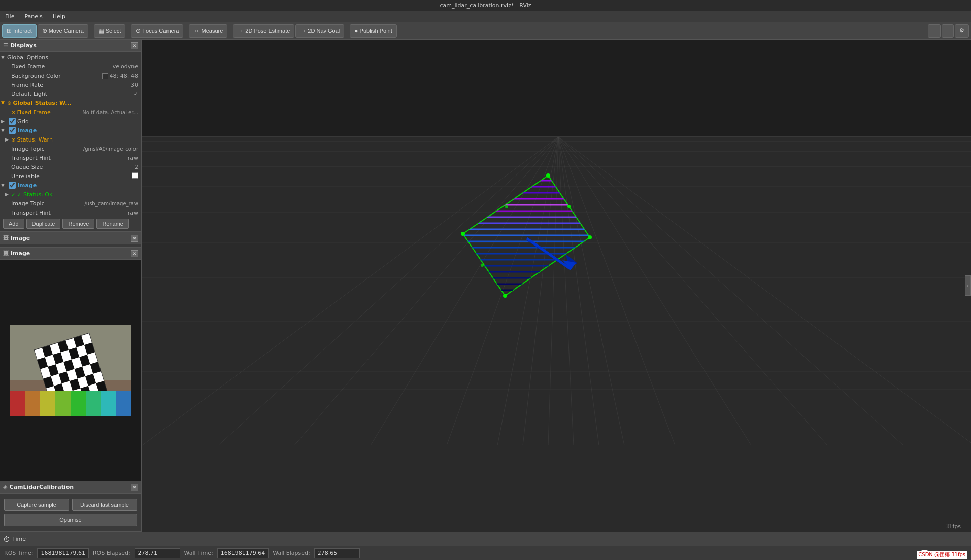 This screenshot has width=971, height=560. Describe the element at coordinates (71, 130) in the screenshot. I see `image1-row: ▼ Image` at that location.